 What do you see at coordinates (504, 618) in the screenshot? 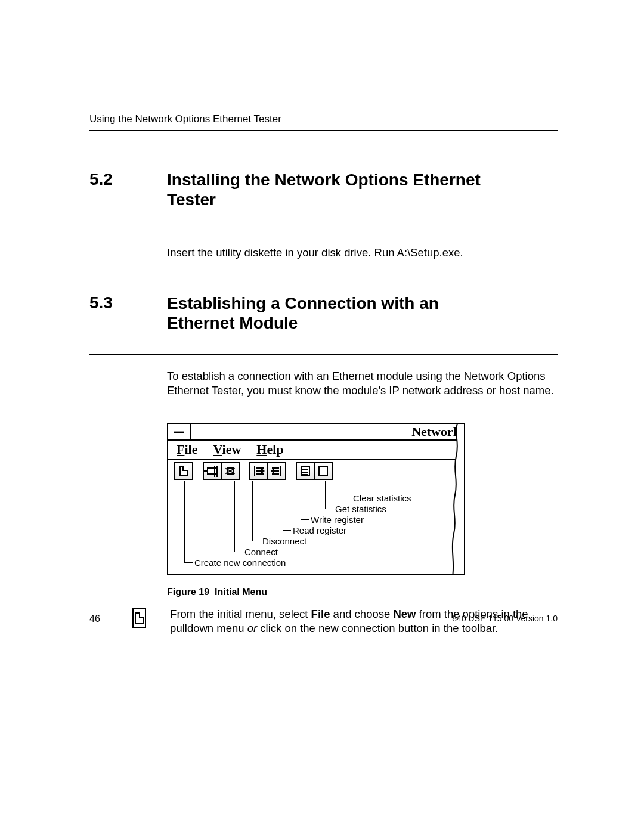
I see `document-id: 840 USE 115 00 Version 1.0` at bounding box center [504, 618].